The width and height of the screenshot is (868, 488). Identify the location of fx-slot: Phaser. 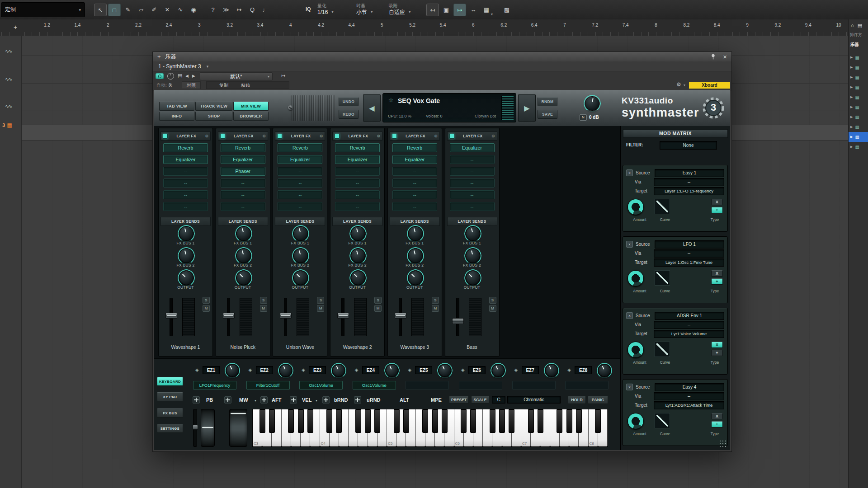
(243, 171).